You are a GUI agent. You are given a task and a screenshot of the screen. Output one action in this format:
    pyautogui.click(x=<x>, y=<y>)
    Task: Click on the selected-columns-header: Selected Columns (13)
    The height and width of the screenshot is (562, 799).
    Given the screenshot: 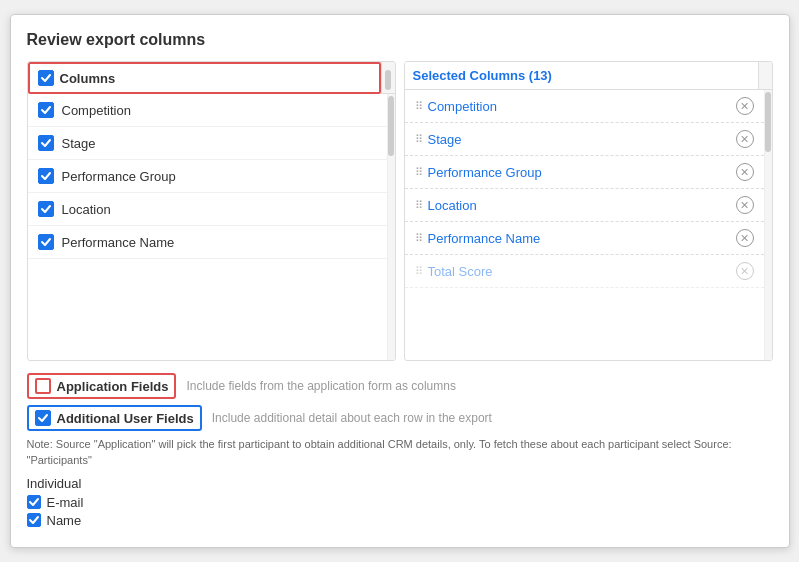 What is the action you would take?
    pyautogui.click(x=582, y=76)
    